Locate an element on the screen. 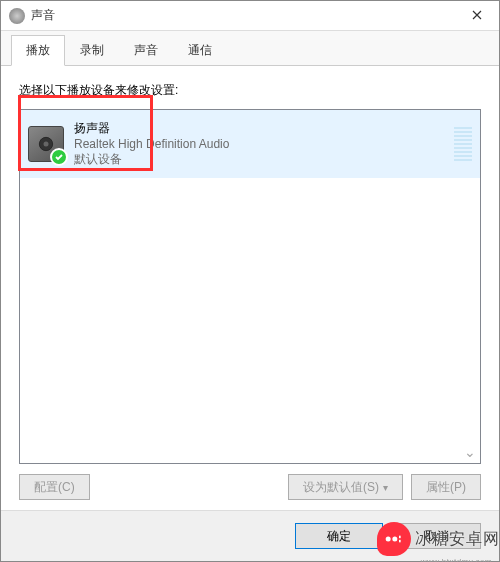  device-icon-wrap is located at coordinates (46, 144).